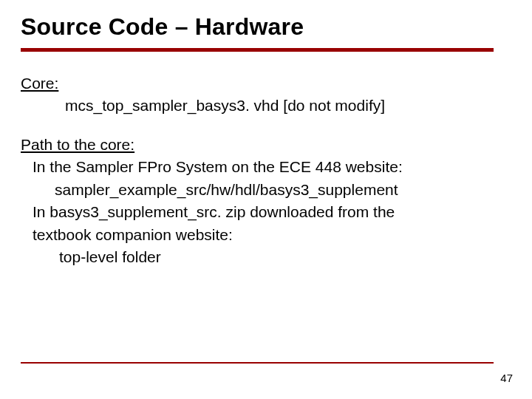 The height and width of the screenshot is (399, 532). Describe the element at coordinates (257, 363) in the screenshot. I see `footer-rule` at that location.